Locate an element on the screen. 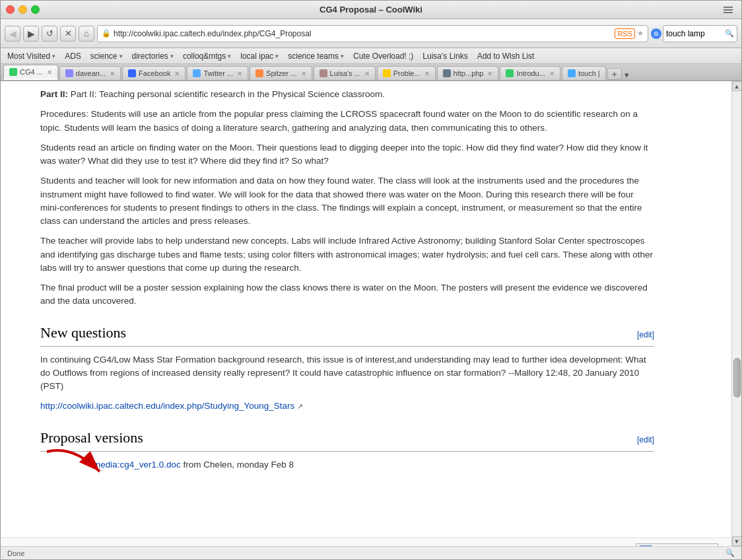 The image size is (742, 560). bookmark-most-visited: Most Visited ▾ is located at coordinates (32, 56).